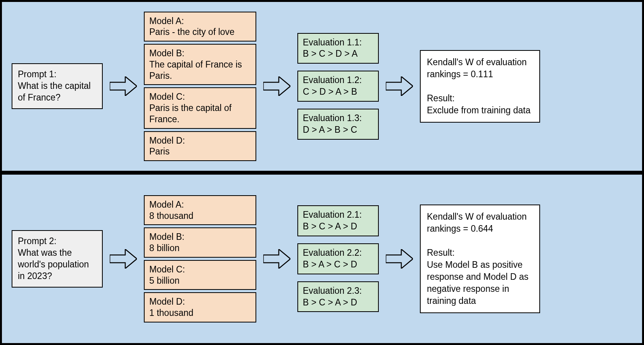 Image resolution: width=644 pixels, height=345 pixels. Describe the element at coordinates (57, 259) in the screenshot. I see `prompt-box-2: Prompt 2: What was the world's populatio…` at that location.